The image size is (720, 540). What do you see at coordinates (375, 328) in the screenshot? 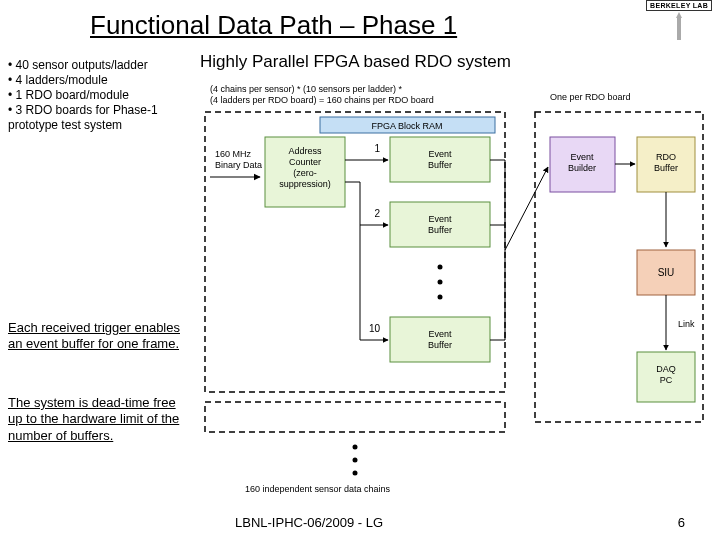
I see `svg-text: 10` at bounding box center [375, 328].